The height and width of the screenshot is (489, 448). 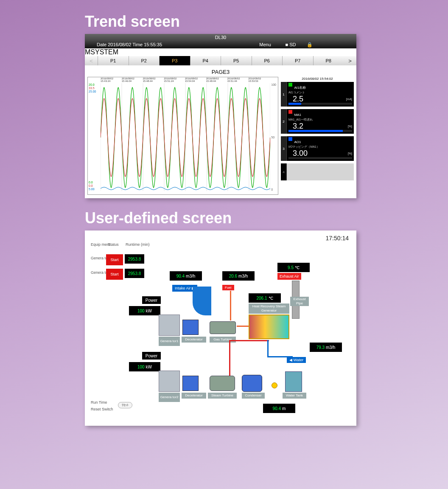 I want to click on hdr-equipment: Equip ment, so click(x=101, y=244).